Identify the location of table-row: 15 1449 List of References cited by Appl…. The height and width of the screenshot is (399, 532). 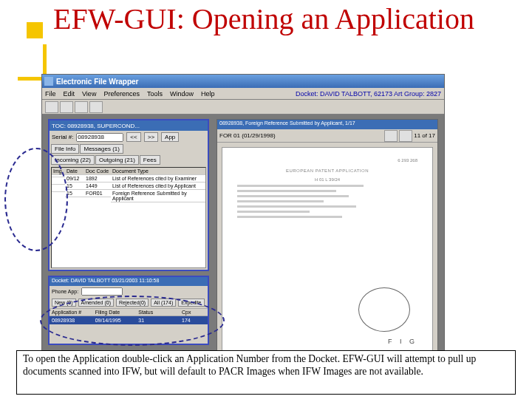
(129, 186).